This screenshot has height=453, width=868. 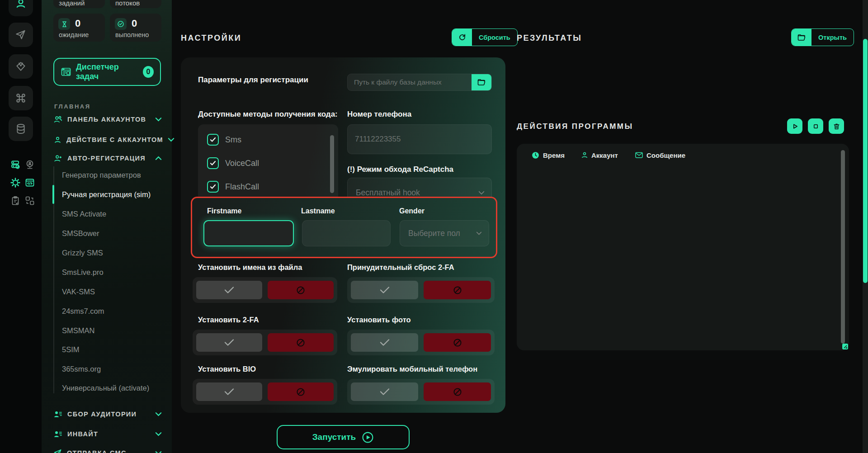 I want to click on gender-dropdown: Выберите пол, so click(x=444, y=233).